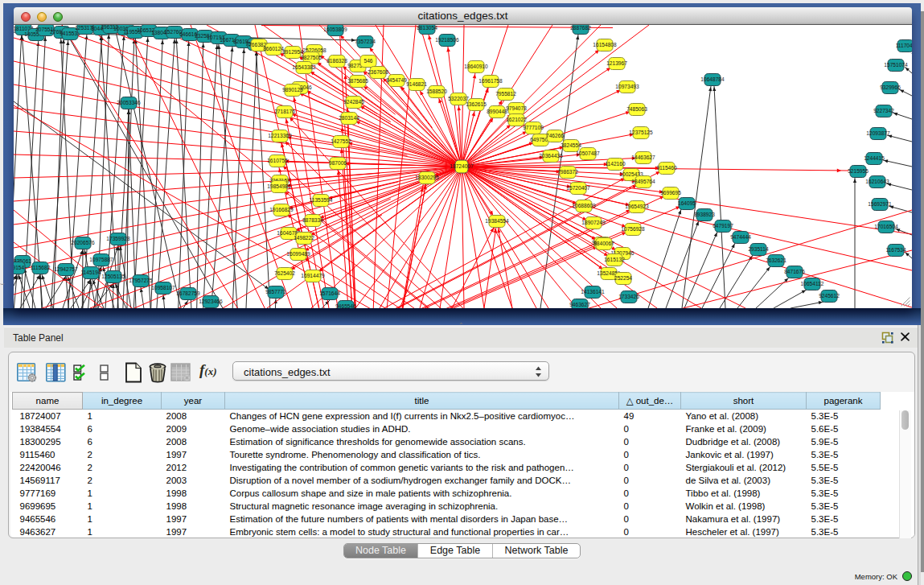  Describe the element at coordinates (571, 145) in the screenshot. I see `svg-text: 3824554` at that location.